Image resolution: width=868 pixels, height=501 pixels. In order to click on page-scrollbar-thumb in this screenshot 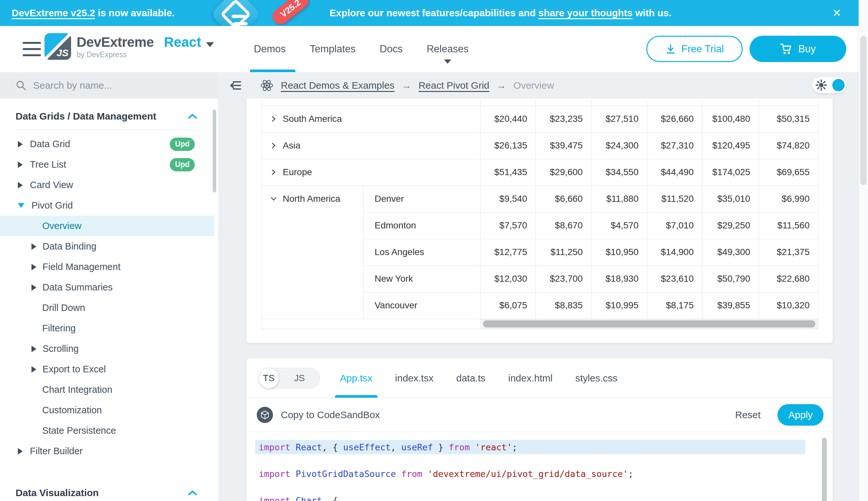, I will do `click(864, 110)`.